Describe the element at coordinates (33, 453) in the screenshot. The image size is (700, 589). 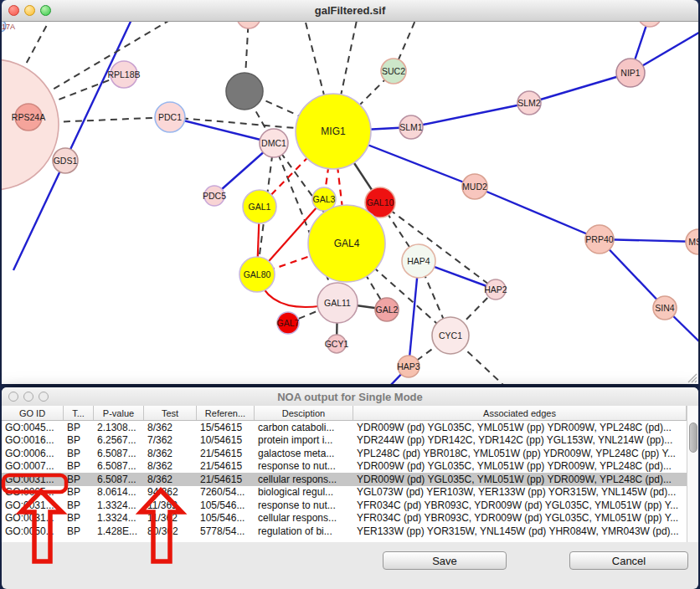
I see `cell: GO:0006...` at that location.